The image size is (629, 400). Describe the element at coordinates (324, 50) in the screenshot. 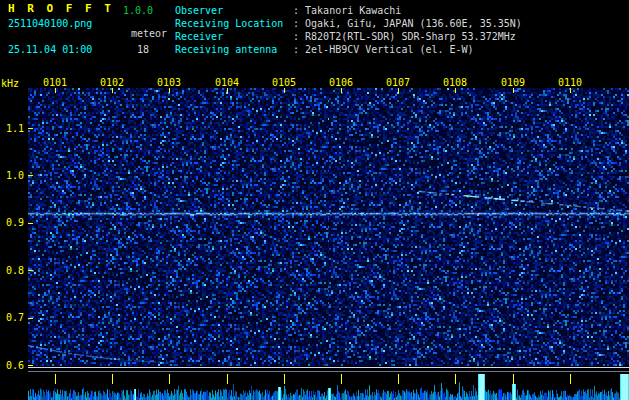

I see `info-row-antenna: Receiving antenna: 2el-HB9CV Vertical (e…` at that location.